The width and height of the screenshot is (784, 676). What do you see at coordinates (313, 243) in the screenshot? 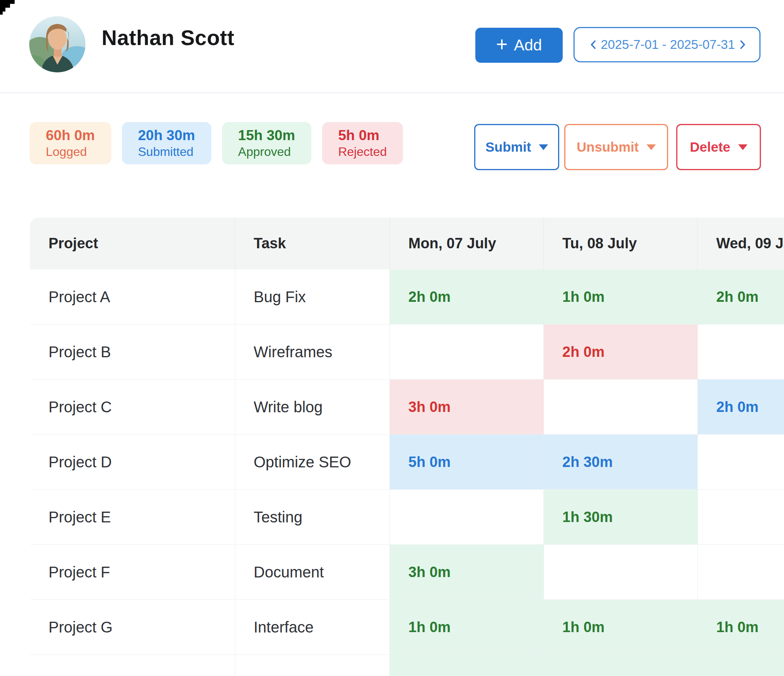
I see `column-header-task: Task` at bounding box center [313, 243].